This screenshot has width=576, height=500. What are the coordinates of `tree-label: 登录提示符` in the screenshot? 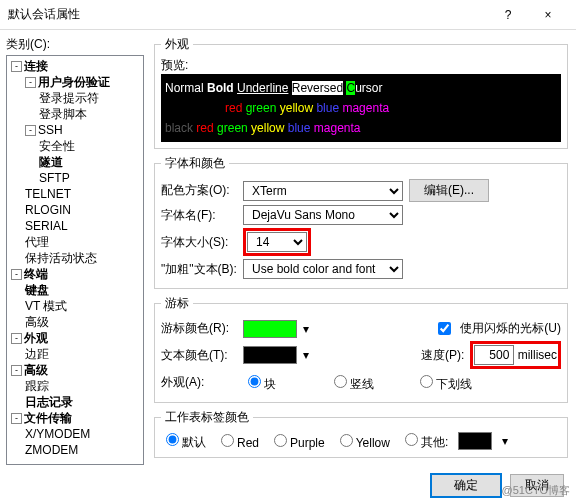 It's located at (69, 98).